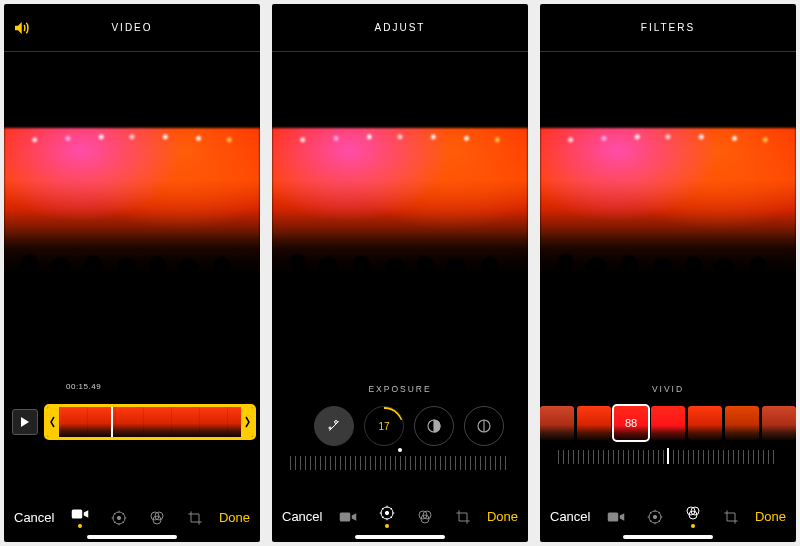 Image resolution: width=800 pixels, height=546 pixels. What do you see at coordinates (668, 456) in the screenshot?
I see `slider-indicator` at bounding box center [668, 456].